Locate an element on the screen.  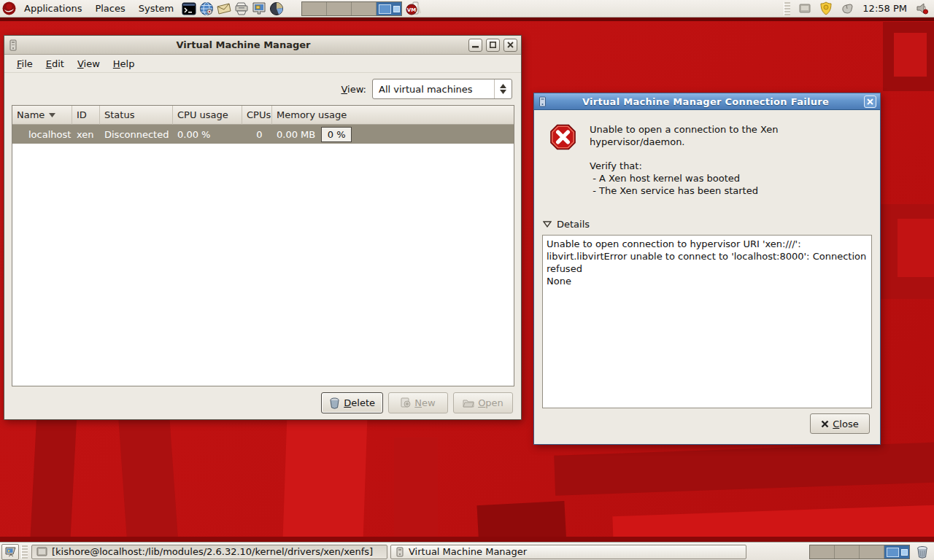
input-device-icon is located at coordinates (847, 9).